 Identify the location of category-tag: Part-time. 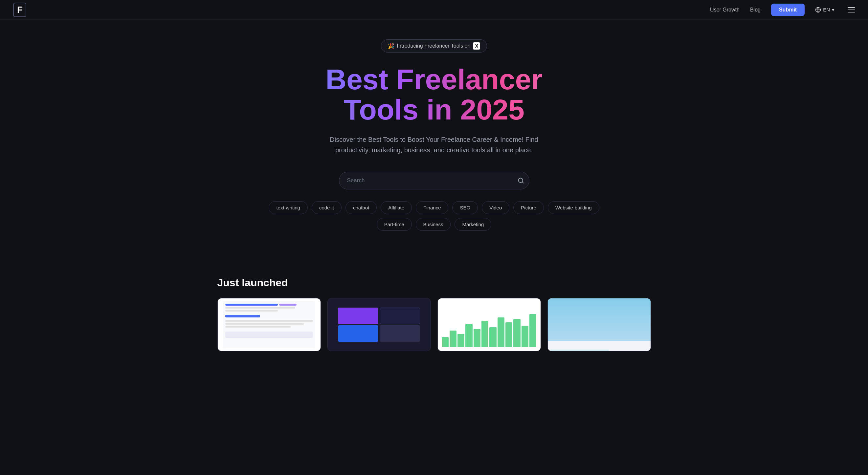
(394, 224).